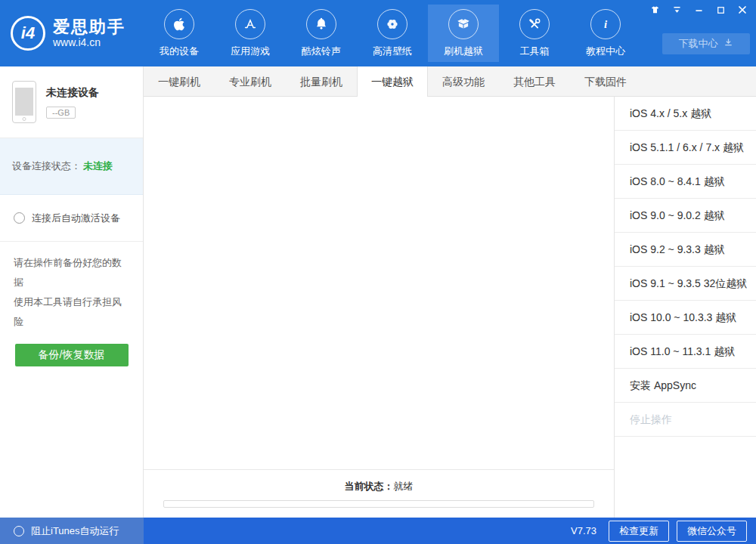 The width and height of the screenshot is (756, 544). I want to click on phone-icon, so click(24, 102).